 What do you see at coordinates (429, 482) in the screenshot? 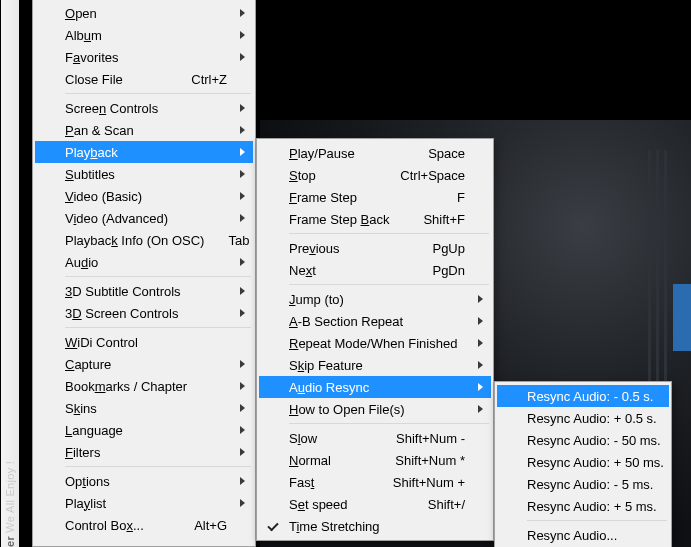
I see `menu-item-accelerator: Shift+Num +` at bounding box center [429, 482].